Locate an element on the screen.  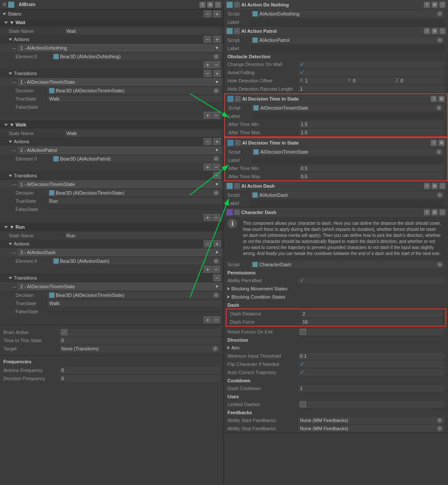
comp2-checkbox: ✓ is located at coordinates (237, 31).